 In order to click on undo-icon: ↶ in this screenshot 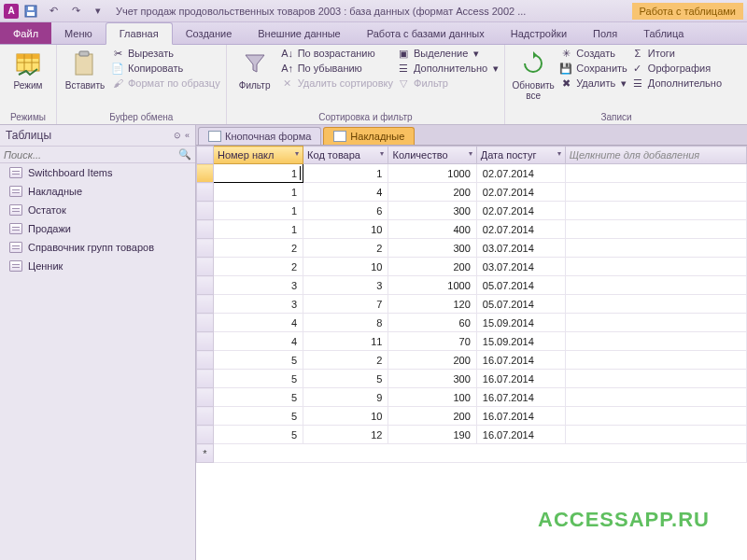, I will do `click(53, 11)`.